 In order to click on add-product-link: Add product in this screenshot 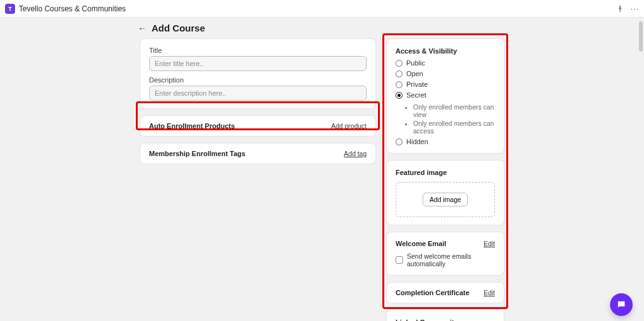, I will do `click(348, 126)`.